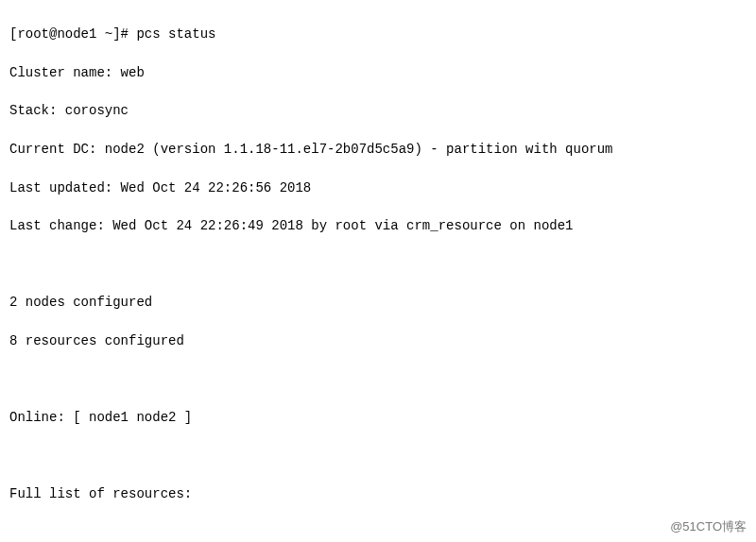 The image size is (756, 542). What do you see at coordinates (378, 302) in the screenshot?
I see `nodes-configured: 2 nodes configured` at bounding box center [378, 302].